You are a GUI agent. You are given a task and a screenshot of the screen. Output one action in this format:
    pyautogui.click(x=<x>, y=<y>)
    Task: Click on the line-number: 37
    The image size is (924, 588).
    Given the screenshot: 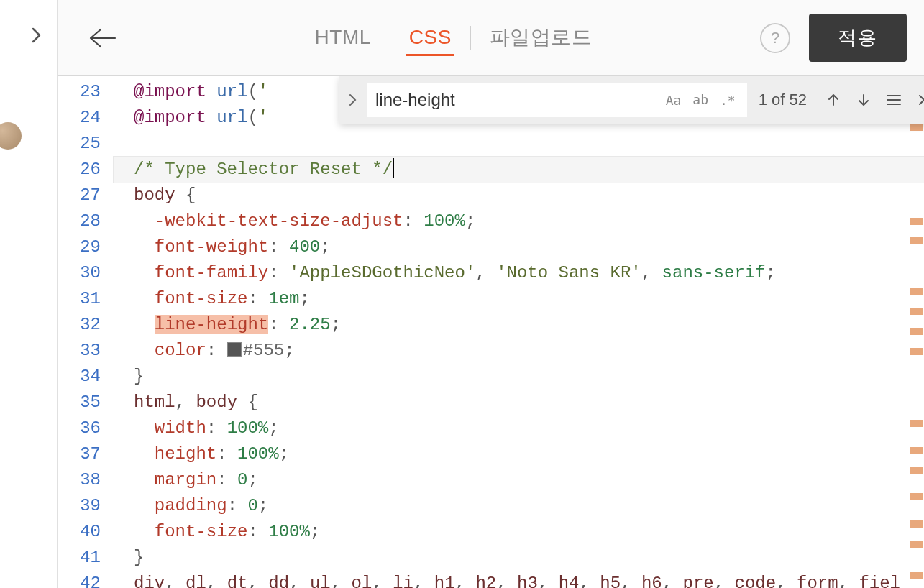 What is the action you would take?
    pyautogui.click(x=79, y=454)
    